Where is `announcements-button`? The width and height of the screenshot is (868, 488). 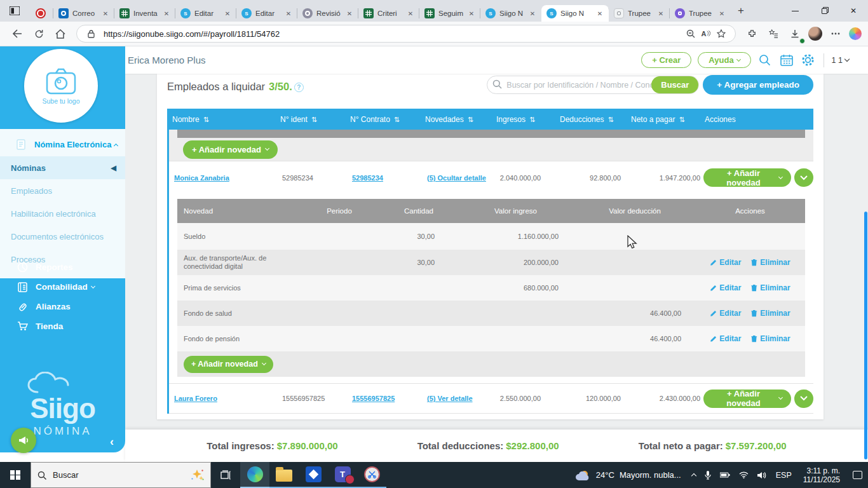 announcements-button is located at coordinates (24, 440).